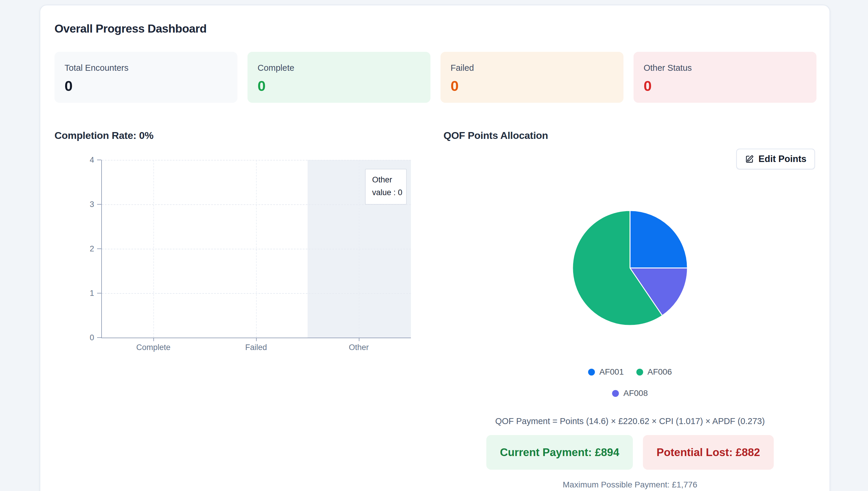  I want to click on legend-dot-af008, so click(616, 394).